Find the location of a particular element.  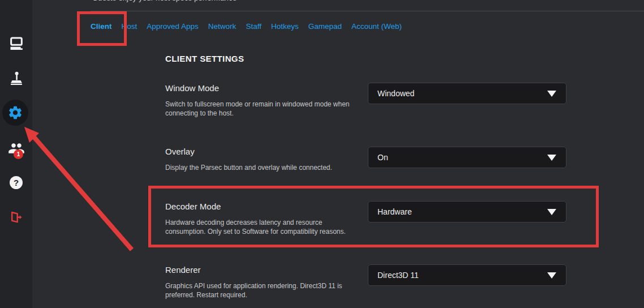

settings-tabbar: Client Host Approved Apps Network Staff … is located at coordinates (246, 26).